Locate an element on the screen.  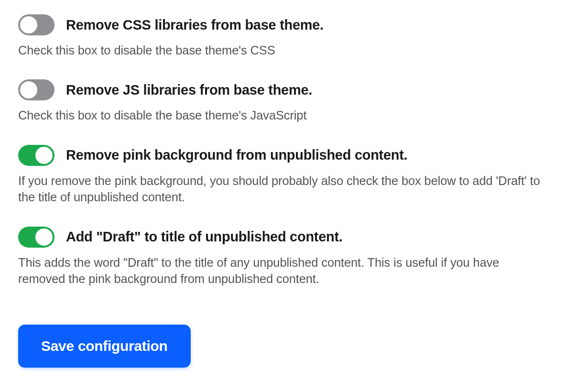
option-label-remove-css: Remove CSS libraries from base theme. is located at coordinates (195, 25).